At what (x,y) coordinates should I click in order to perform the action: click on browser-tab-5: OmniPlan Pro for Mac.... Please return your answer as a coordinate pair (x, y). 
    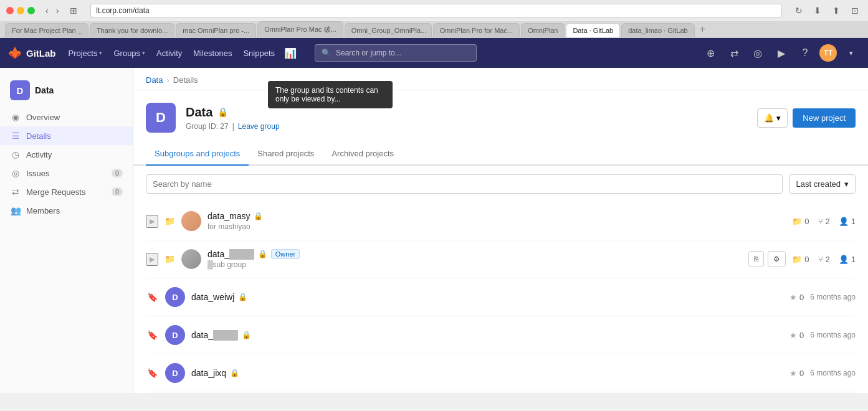
    Looking at the image, I should click on (476, 30).